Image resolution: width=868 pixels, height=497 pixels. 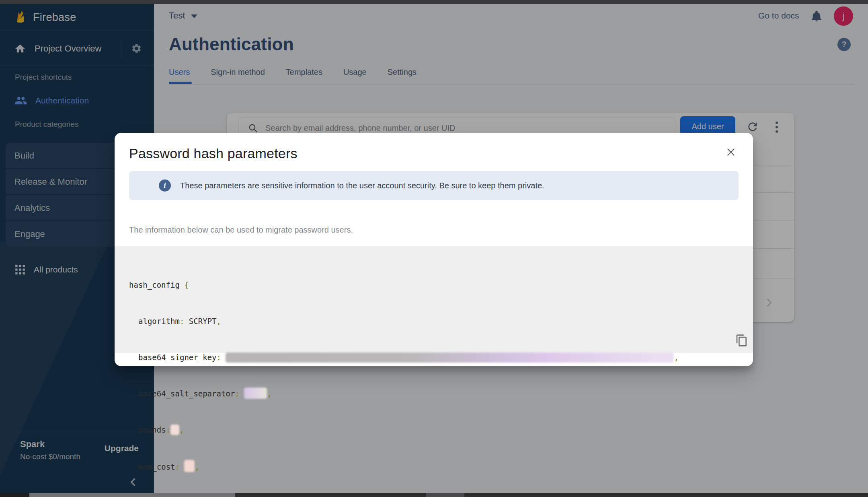 What do you see at coordinates (241, 230) in the screenshot?
I see `dialog-body-text: The information below can be used to mig…` at bounding box center [241, 230].